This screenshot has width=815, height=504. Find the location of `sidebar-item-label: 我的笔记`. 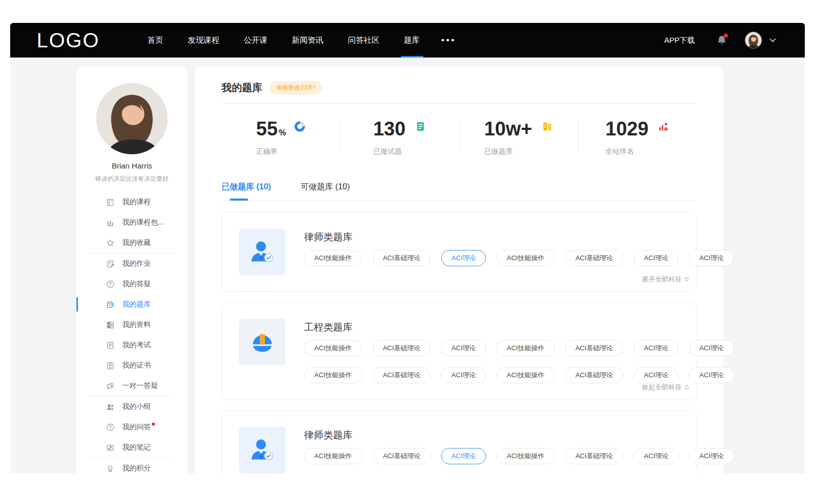

sidebar-item-label: 我的笔记 is located at coordinates (137, 447).